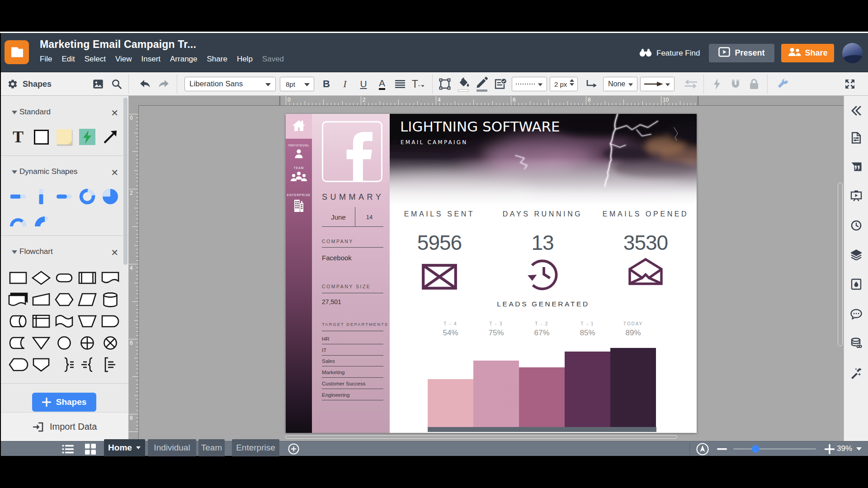 Image resolution: width=868 pixels, height=488 pixels. What do you see at coordinates (856, 167) in the screenshot?
I see `quote-panel-icon` at bounding box center [856, 167].